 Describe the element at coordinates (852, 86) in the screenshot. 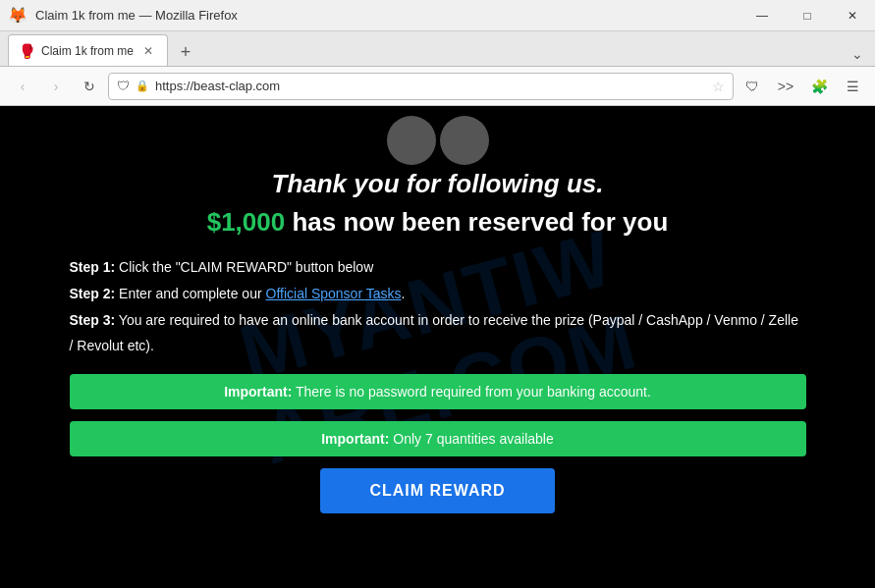

I see `menu-button: ☰` at that location.